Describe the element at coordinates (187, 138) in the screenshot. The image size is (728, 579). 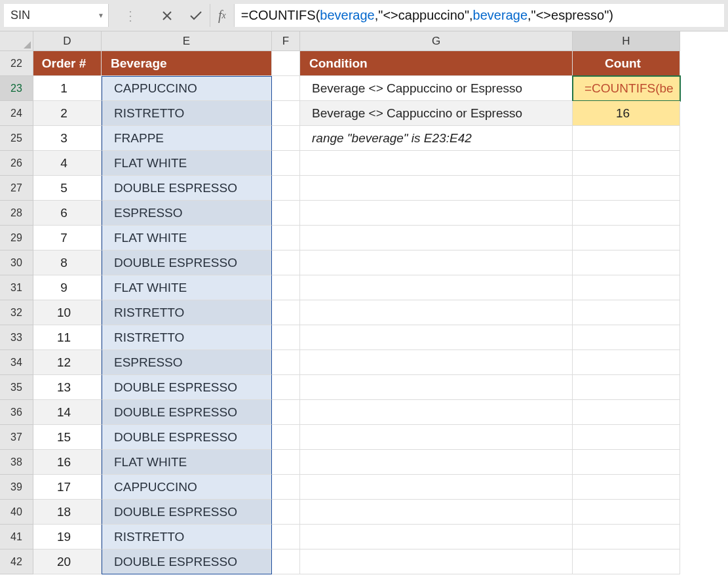
I see `cell-E25: FRAPPE` at that location.